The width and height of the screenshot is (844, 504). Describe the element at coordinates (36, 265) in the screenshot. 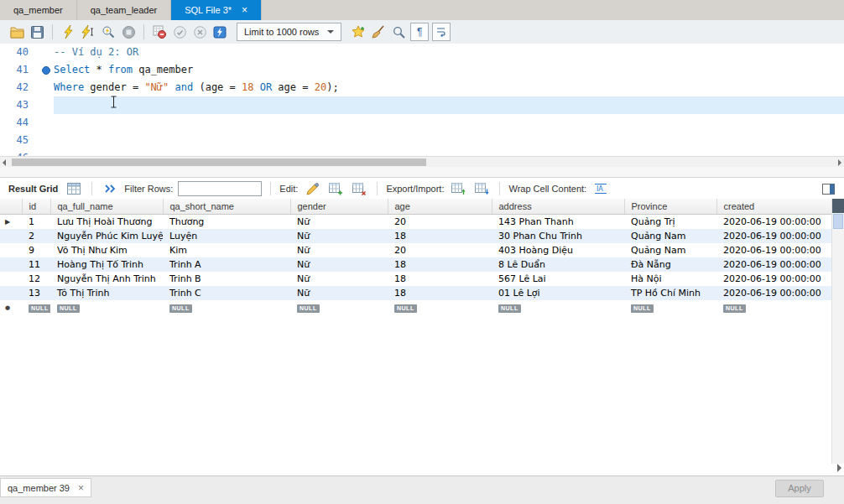

I see `cell: 11` at that location.